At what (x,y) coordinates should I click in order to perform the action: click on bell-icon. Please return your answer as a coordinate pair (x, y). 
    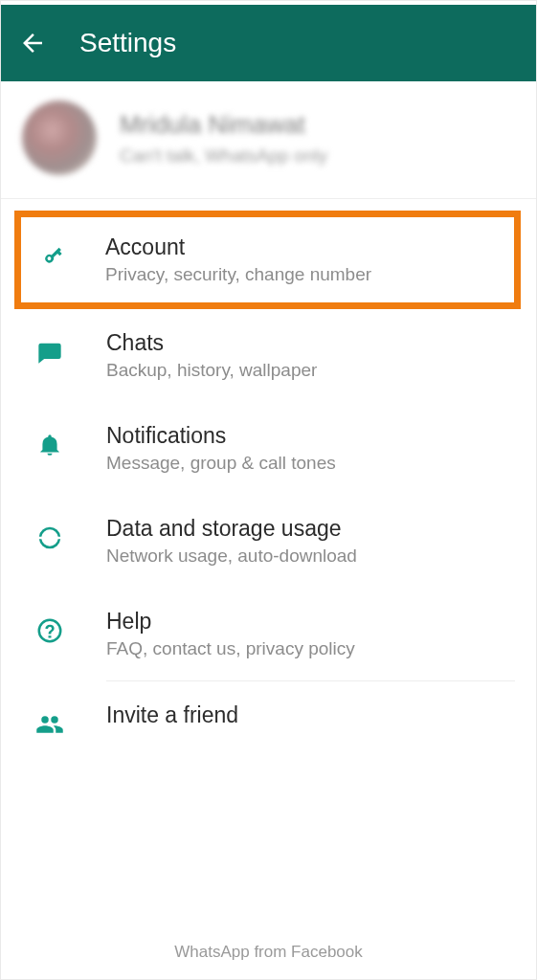
    Looking at the image, I should click on (50, 445).